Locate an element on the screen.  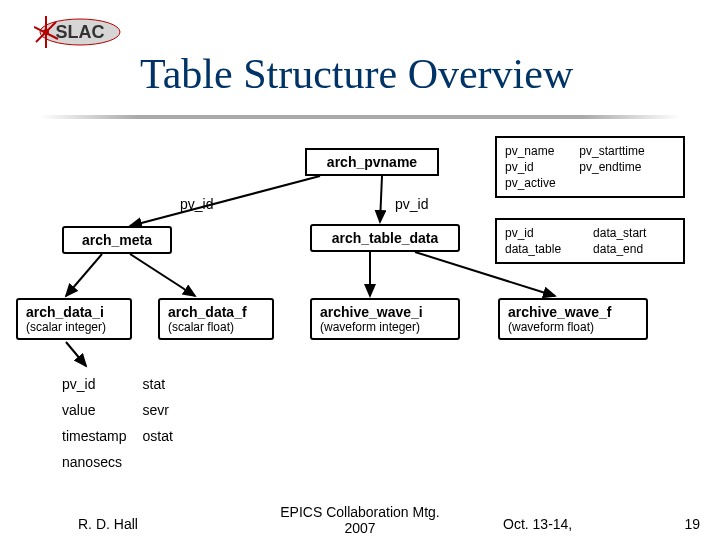
table-pvname-fields: pv_namepv_starttime pv_idpv_endtime pv_a… is located at coordinates (590, 167).